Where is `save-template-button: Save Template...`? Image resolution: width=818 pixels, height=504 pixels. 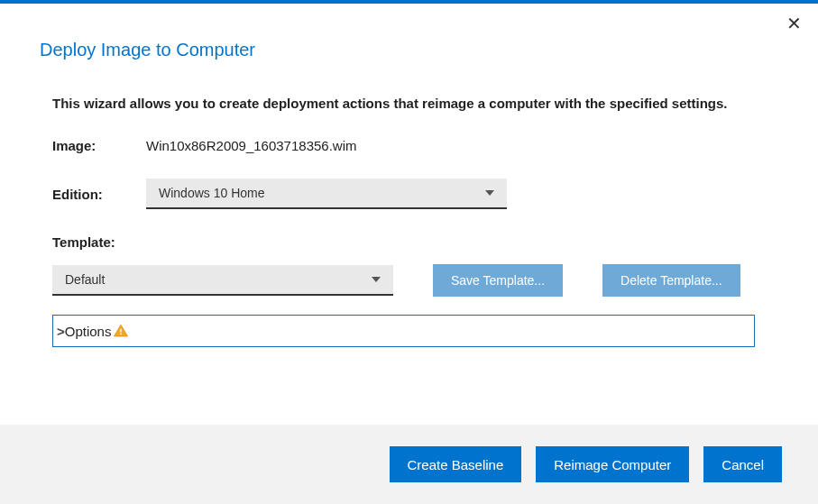
save-template-button: Save Template... is located at coordinates (498, 280).